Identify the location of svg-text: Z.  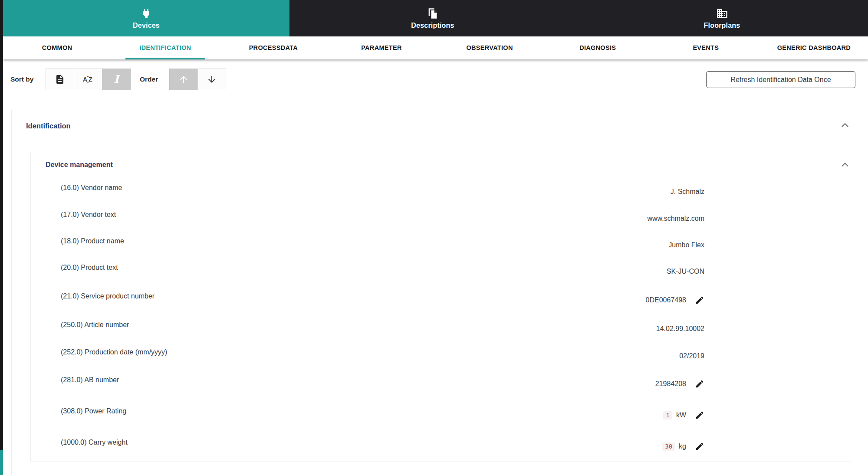
(90, 79).